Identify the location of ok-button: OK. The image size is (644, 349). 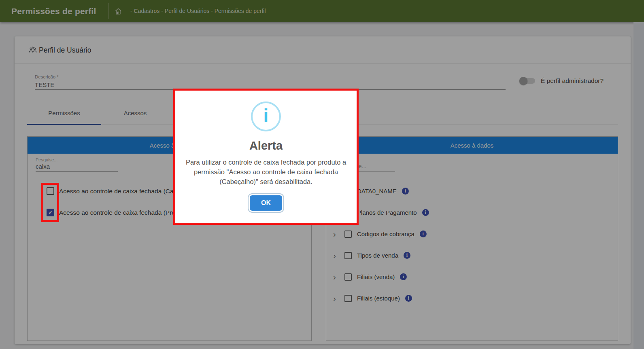
(266, 203).